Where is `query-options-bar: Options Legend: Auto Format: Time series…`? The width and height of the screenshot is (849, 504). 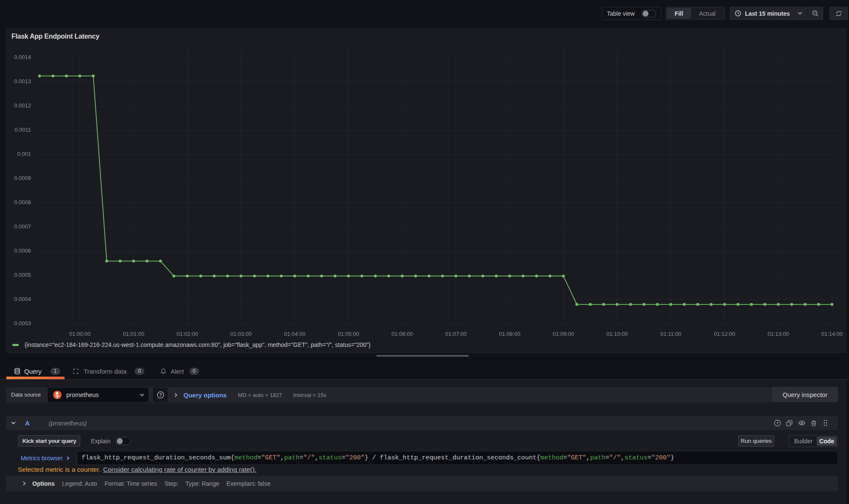 query-options-bar: Options Legend: Auto Format: Time series… is located at coordinates (422, 483).